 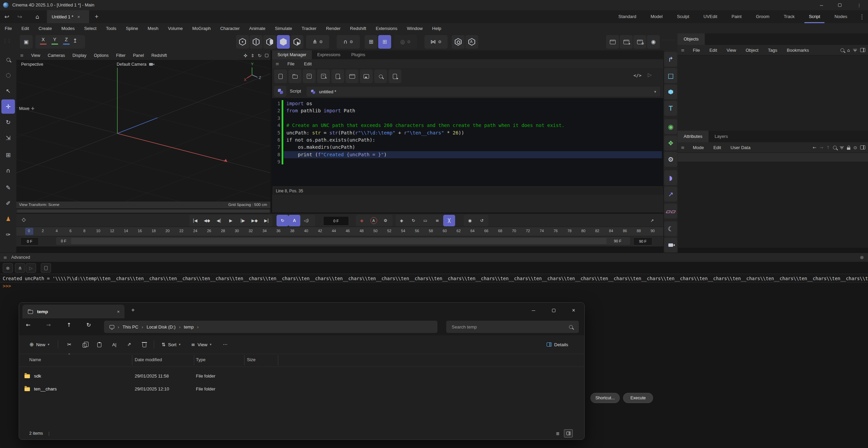 I want to click on render-settings-button: ⚙, so click(x=640, y=42).